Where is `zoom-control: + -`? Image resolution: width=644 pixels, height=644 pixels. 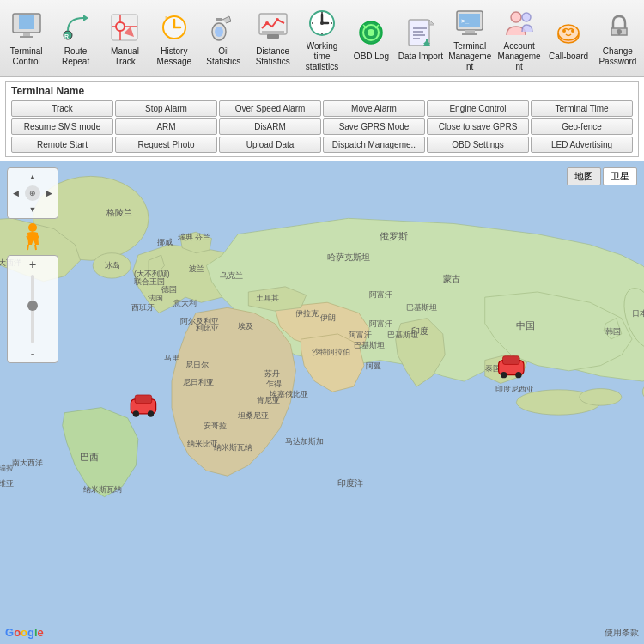
zoom-control: + - is located at coordinates (33, 309).